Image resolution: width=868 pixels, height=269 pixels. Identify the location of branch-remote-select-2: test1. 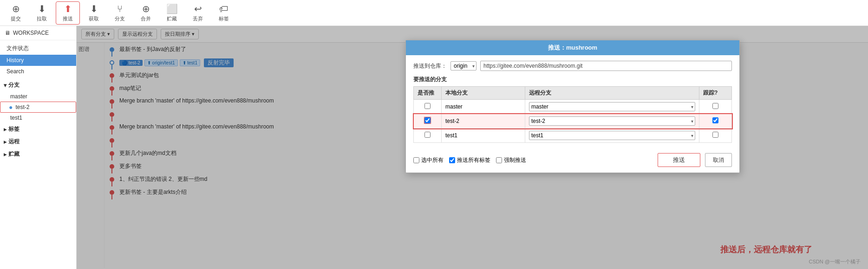
(612, 135).